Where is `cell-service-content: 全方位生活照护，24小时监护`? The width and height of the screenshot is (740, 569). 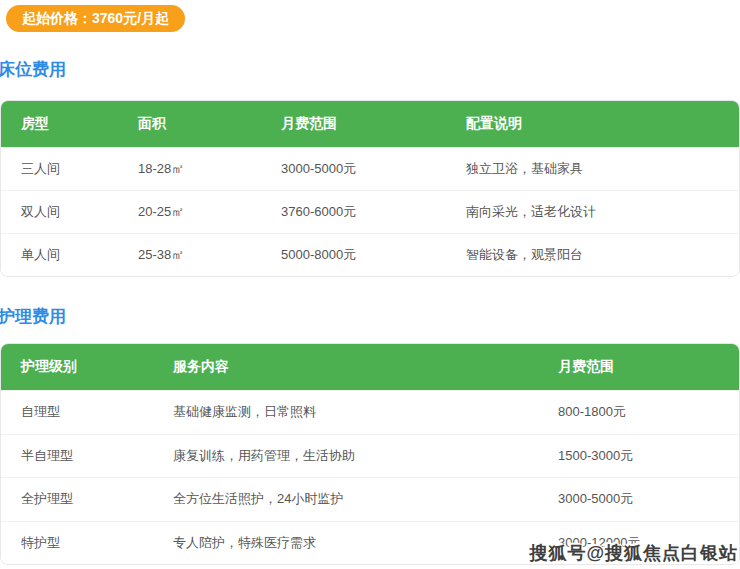
cell-service-content: 全方位生活照护，24小时监护 is located at coordinates (346, 499).